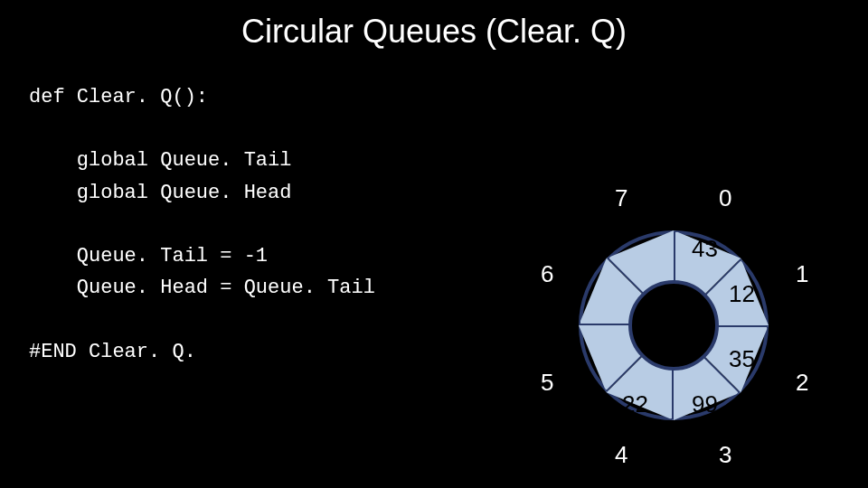 This screenshot has width=868, height=488. Describe the element at coordinates (434, 25) in the screenshot. I see `slide-title: Circular Queues (Clear. Q)` at that location.